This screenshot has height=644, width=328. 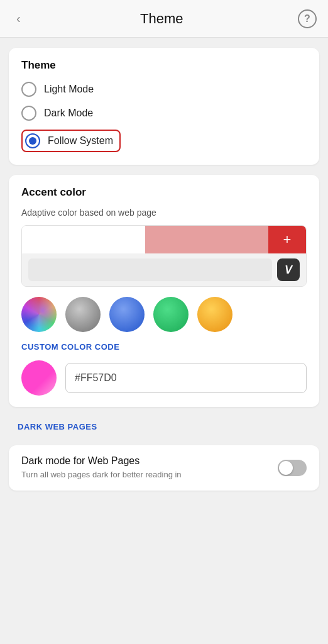 I want to click on swatch-rainbow, so click(x=39, y=314).